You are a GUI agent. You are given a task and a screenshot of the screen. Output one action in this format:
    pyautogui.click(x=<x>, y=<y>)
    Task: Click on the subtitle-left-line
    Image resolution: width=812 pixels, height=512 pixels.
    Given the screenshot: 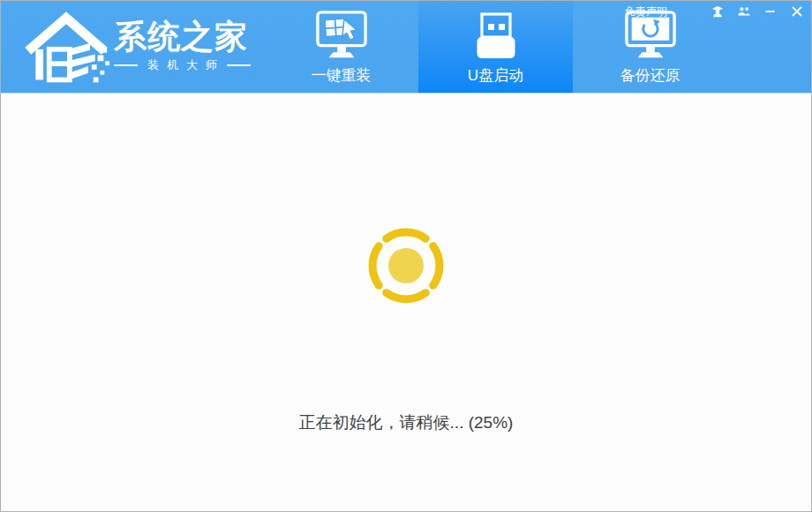 What is the action you would take?
    pyautogui.click(x=125, y=65)
    